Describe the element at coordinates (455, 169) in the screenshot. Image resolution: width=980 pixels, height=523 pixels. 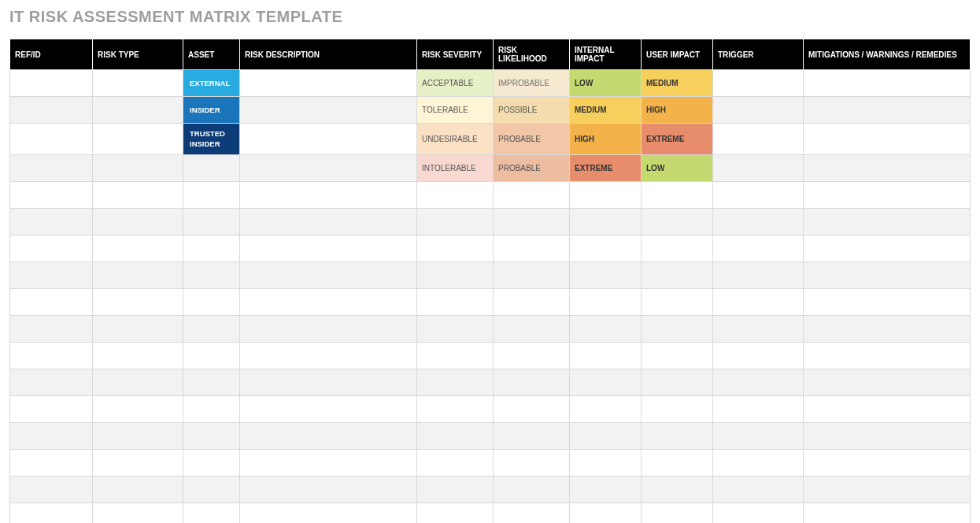
I see `cell-severity: INTOLERABLE` at that location.